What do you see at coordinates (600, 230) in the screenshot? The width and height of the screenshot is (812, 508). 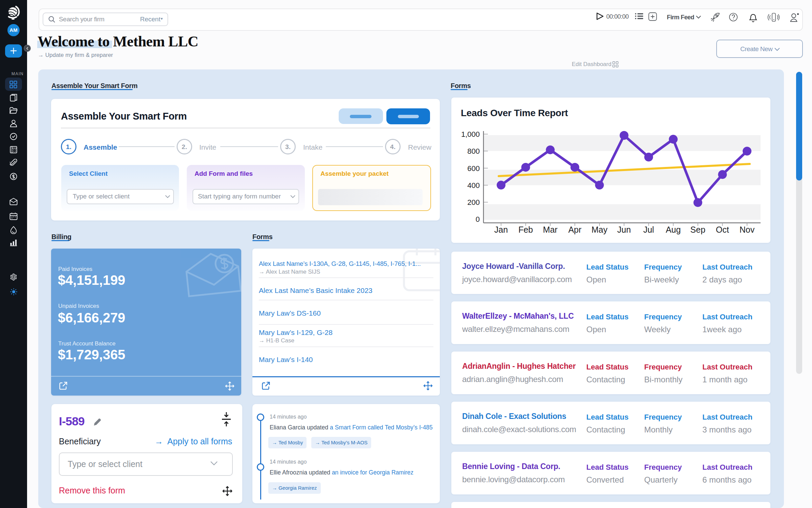 I see `svg-text: May` at bounding box center [600, 230].